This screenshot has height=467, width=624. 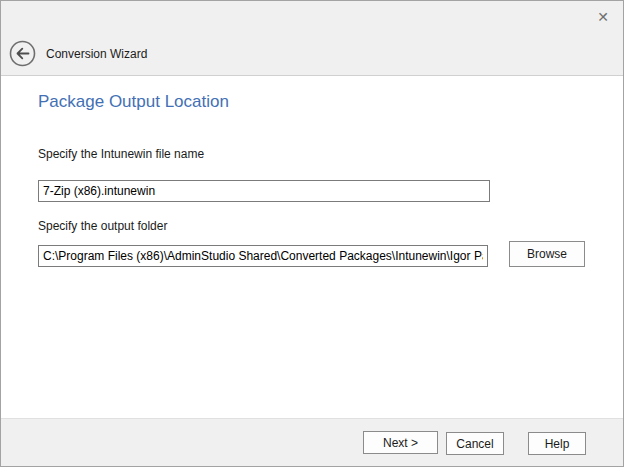 I want to click on page-title: Package Output Location, so click(x=134, y=102).